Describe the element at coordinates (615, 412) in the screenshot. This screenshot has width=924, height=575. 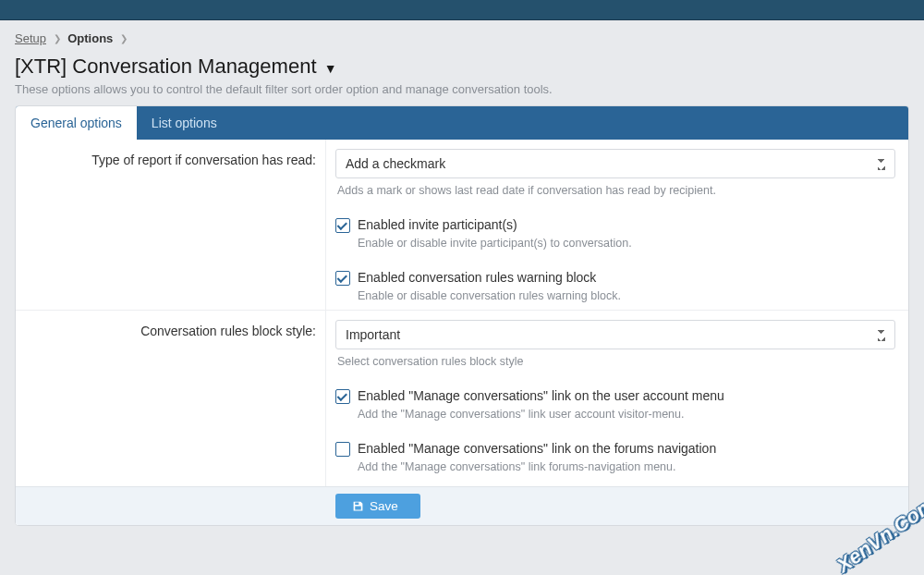
I see `hint-manage-account: Add the "Manage conversations" link user…` at that location.